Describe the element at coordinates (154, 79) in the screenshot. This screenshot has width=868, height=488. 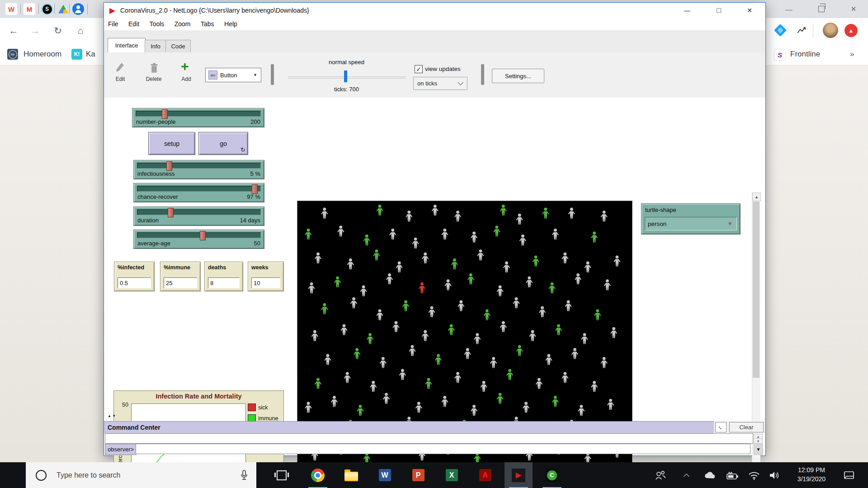
I see `delete-tool-label: Delete` at that location.